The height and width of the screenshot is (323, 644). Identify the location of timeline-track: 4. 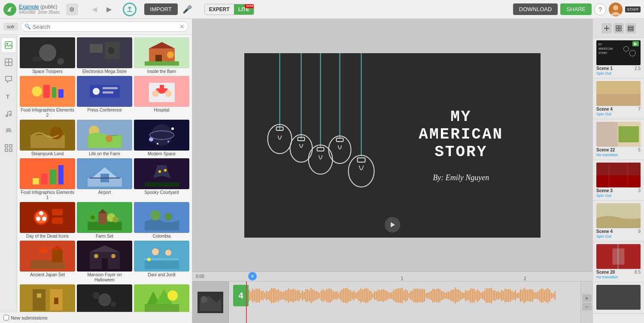
(404, 302).